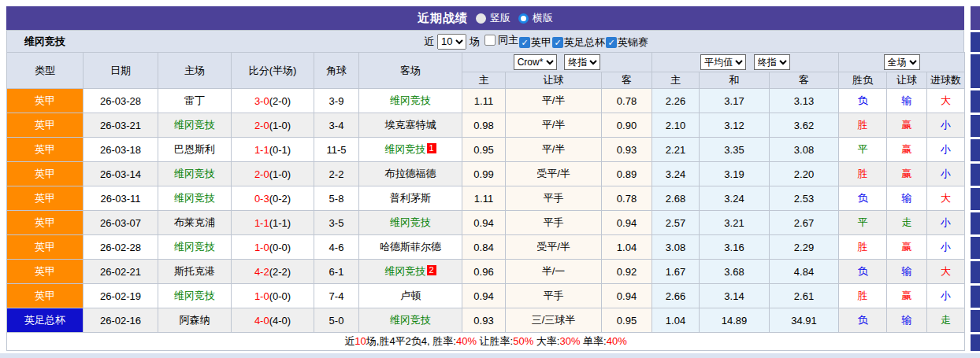 This screenshot has width=980, height=358. What do you see at coordinates (676, 175) in the screenshot?
I see `cell-euro-home-odds: 3.24` at bounding box center [676, 175].